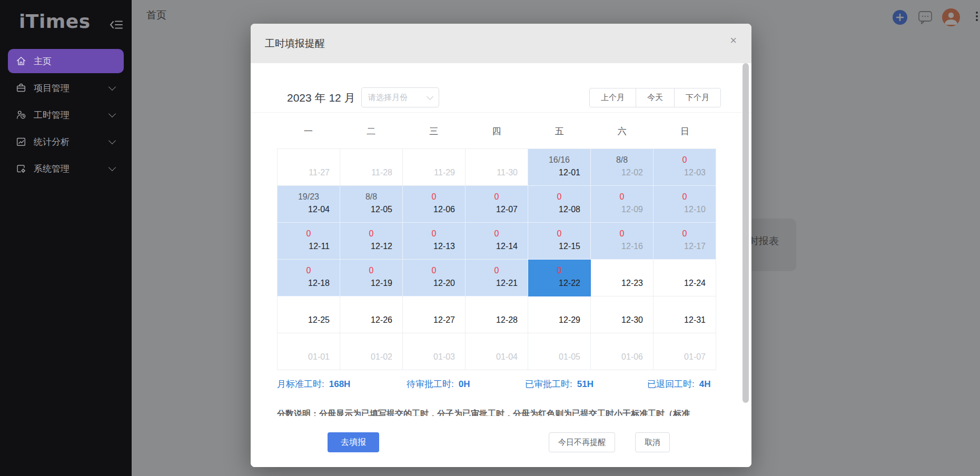 The image size is (980, 476). What do you see at coordinates (746, 233) in the screenshot?
I see `modal-scrollbar` at bounding box center [746, 233].